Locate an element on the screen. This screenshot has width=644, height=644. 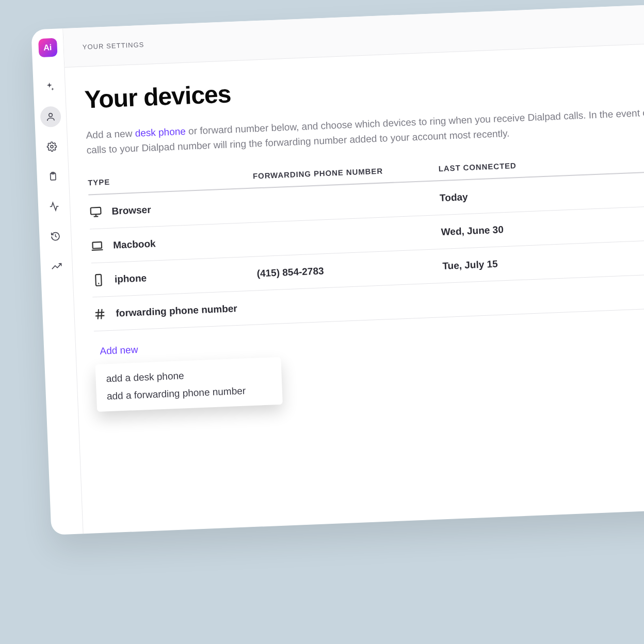
app-logo: Ai is located at coordinates (47, 47).